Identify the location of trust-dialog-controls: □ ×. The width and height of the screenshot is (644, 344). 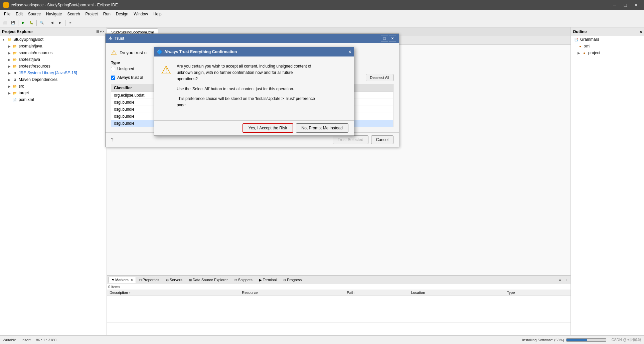
(388, 38).